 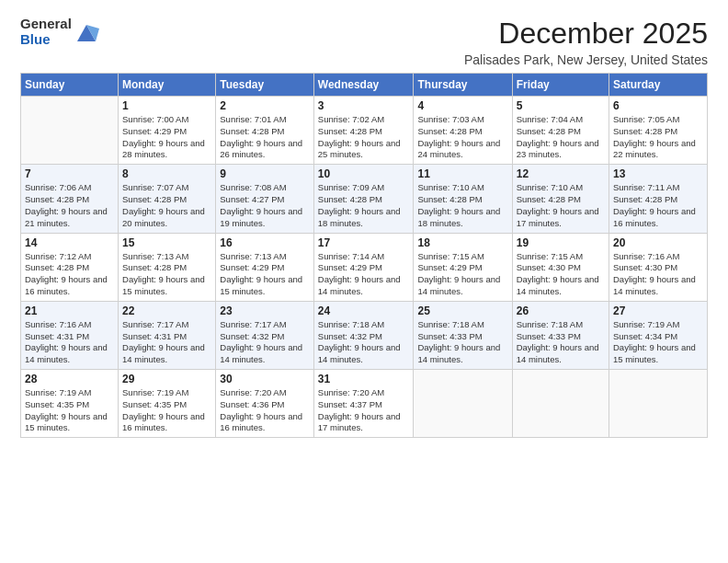 What do you see at coordinates (561, 274) in the screenshot?
I see `day-info: Sunrise: 7:15 AMSunset: 4:30 PMDaylight:…` at bounding box center [561, 274].